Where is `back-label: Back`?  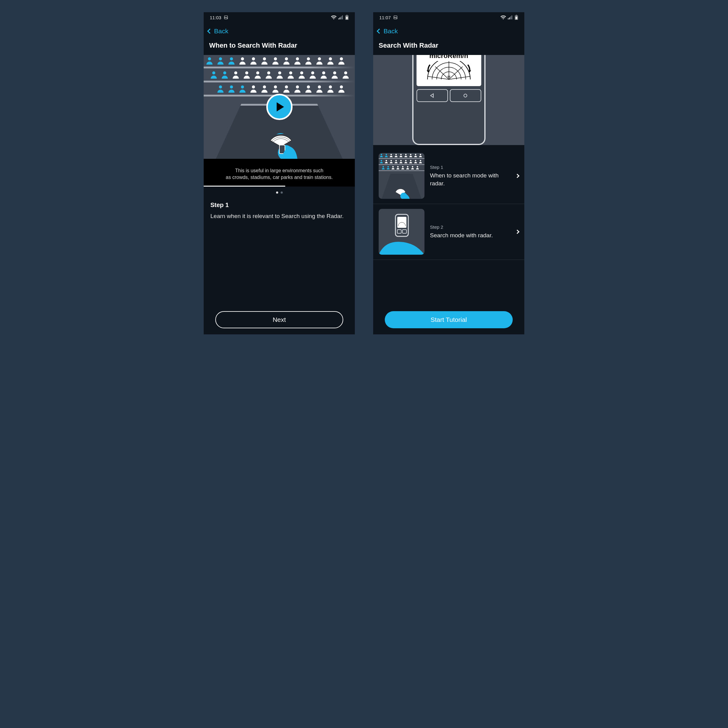
back-label: Back is located at coordinates (221, 31).